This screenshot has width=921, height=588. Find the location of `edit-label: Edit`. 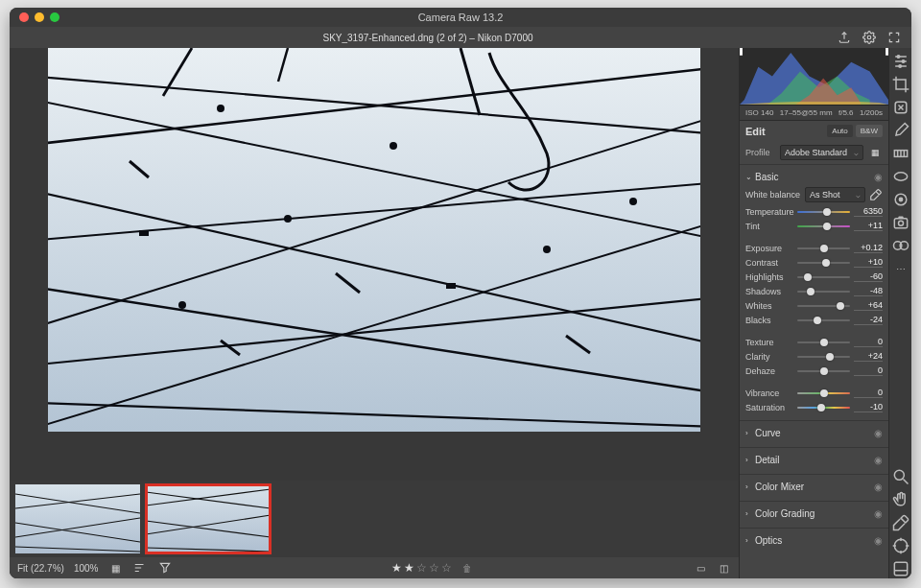

edit-label: Edit is located at coordinates (785, 131).